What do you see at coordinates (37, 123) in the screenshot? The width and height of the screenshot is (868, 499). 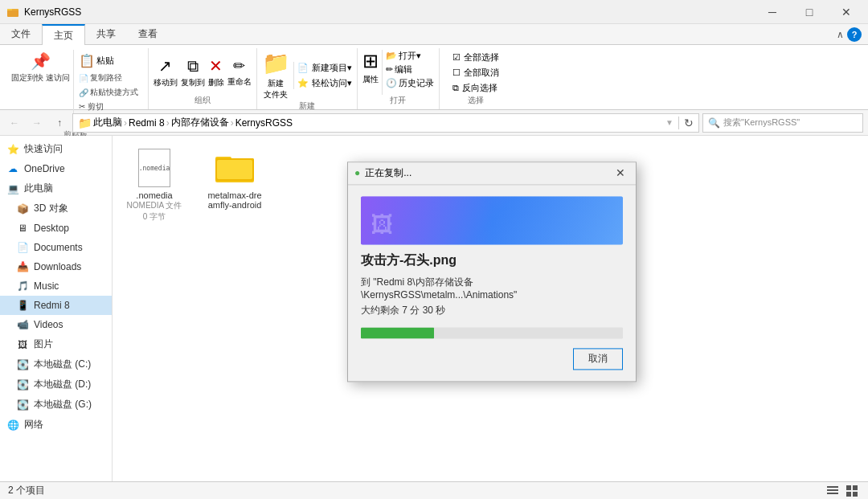 I see `forward-button: →` at bounding box center [37, 123].